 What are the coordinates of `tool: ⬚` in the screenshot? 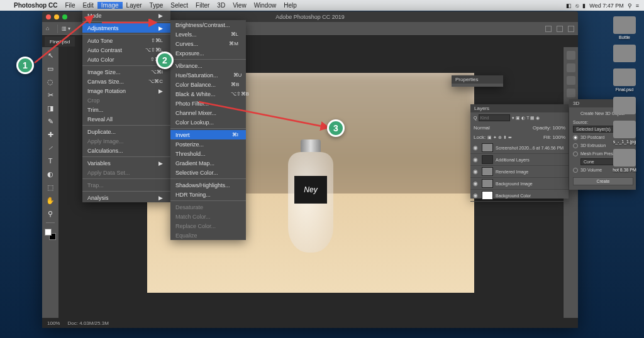 It's located at (50, 187).